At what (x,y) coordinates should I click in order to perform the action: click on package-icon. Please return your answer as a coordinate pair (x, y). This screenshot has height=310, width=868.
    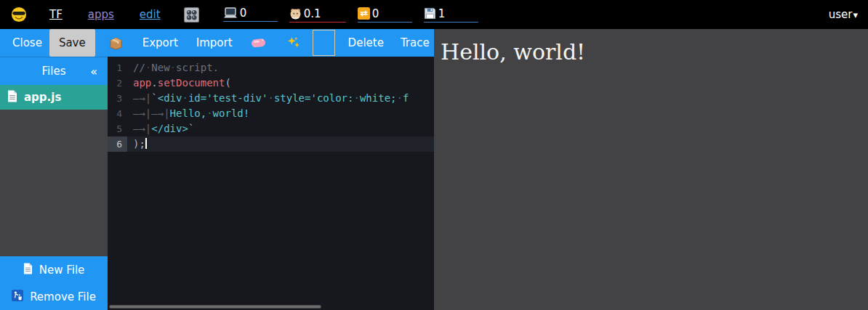
    Looking at the image, I should click on (116, 43).